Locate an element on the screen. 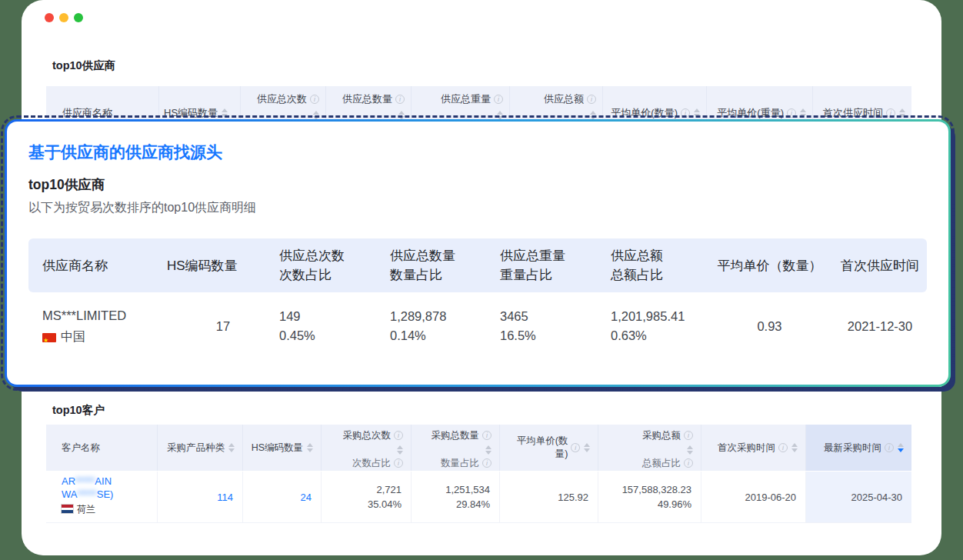  avg-price-cell: 125.92 is located at coordinates (549, 497).